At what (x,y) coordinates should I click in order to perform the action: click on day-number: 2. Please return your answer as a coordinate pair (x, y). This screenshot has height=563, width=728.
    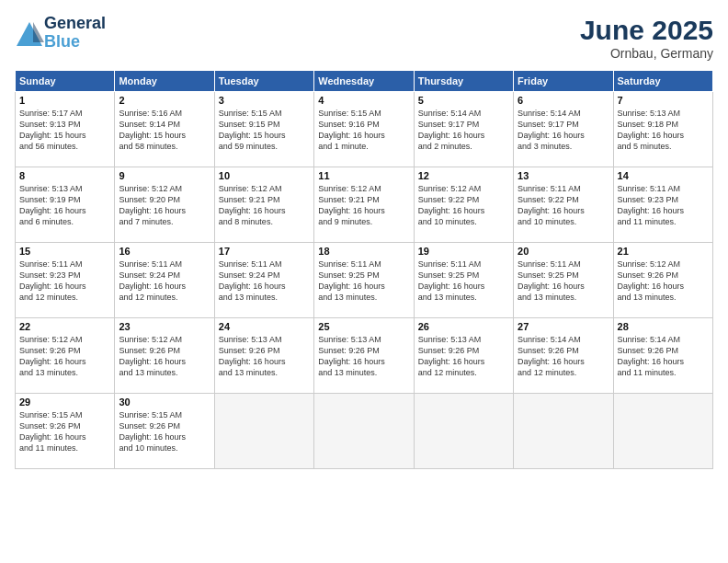
    Looking at the image, I should click on (164, 100).